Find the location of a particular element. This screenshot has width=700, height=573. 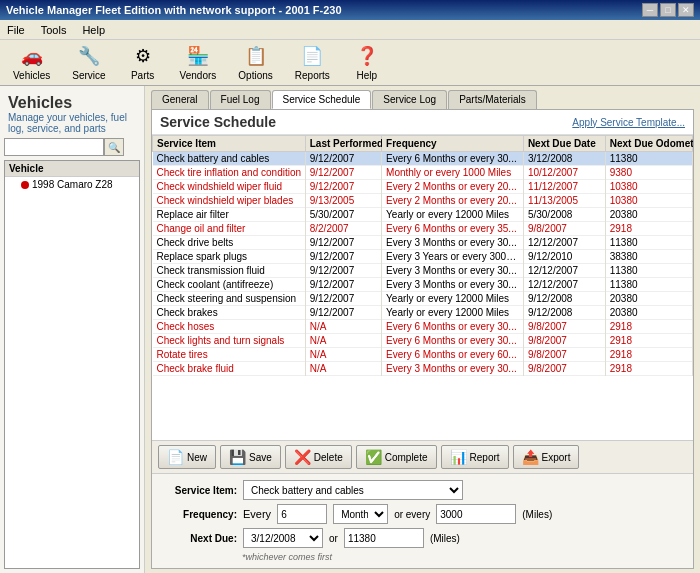

cell-next-date: 11/12/2007 is located at coordinates (564, 187).